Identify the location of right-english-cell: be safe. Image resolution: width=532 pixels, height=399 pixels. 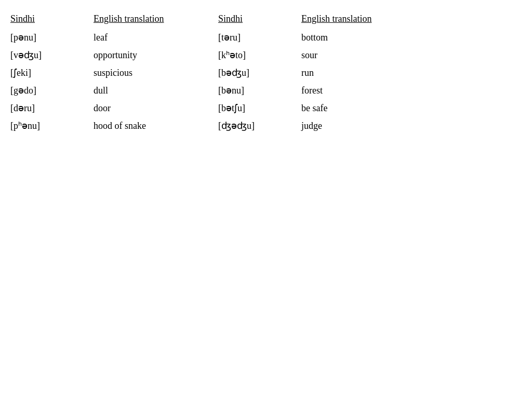
(353, 108).